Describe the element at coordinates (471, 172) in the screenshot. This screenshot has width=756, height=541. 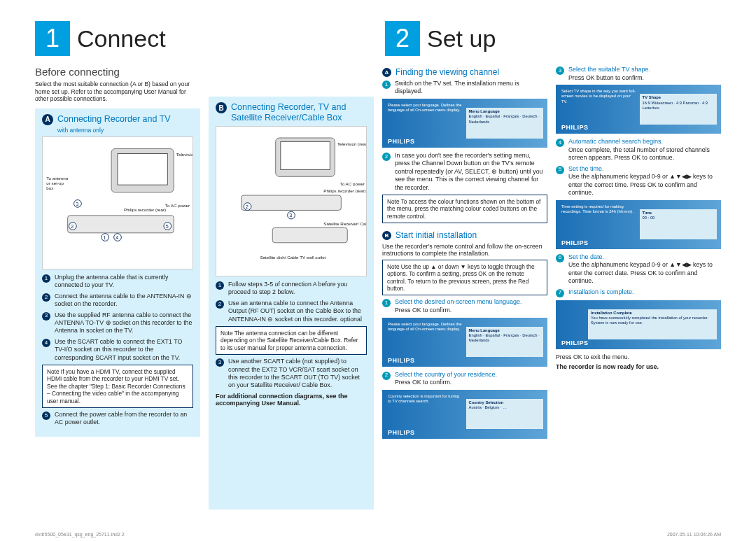
I see `step-sa2: In case you don't see the recorder's set…` at that location.